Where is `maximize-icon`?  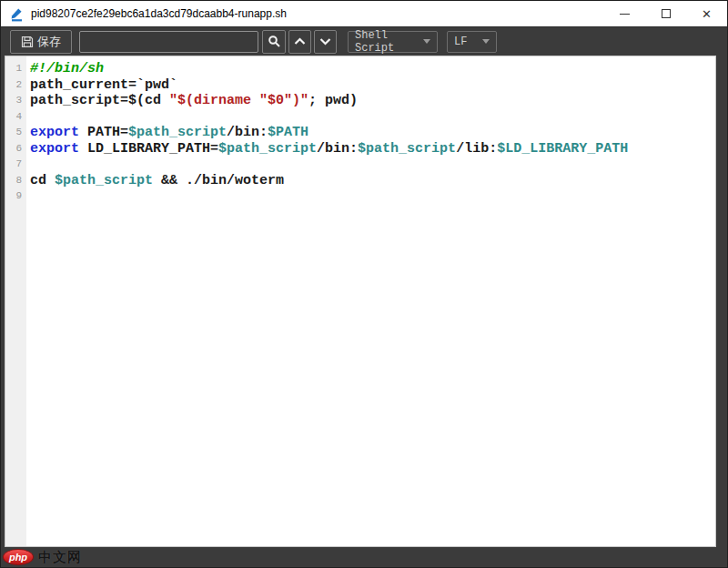
maximize-icon is located at coordinates (666, 14).